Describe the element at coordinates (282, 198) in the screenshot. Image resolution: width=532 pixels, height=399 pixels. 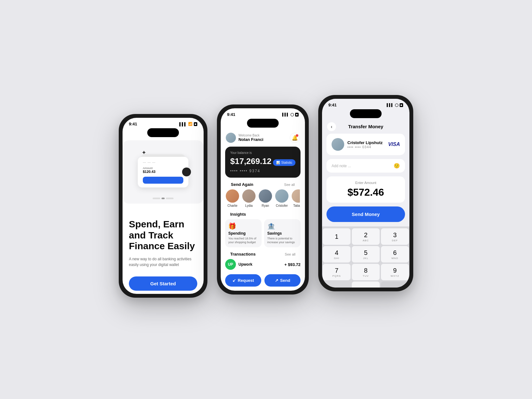
I see `contact-cristofer: Cristofer` at that location.